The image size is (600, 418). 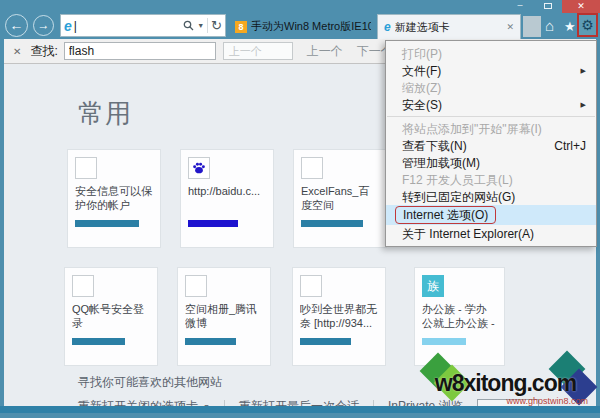 What do you see at coordinates (300, 6) in the screenshot?
I see `titlebar: – ✕` at bounding box center [300, 6].